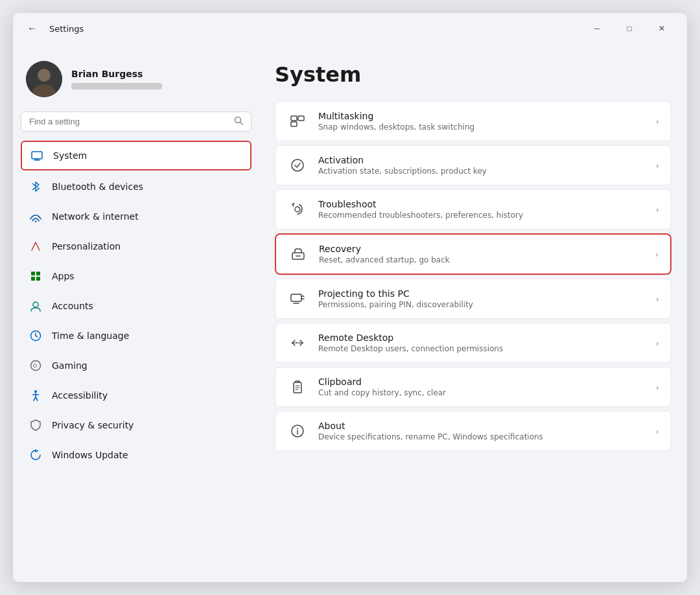 The image size is (700, 595). Describe the element at coordinates (136, 455) in the screenshot. I see `sidebar-item-windows-update: Windows Update` at that location.